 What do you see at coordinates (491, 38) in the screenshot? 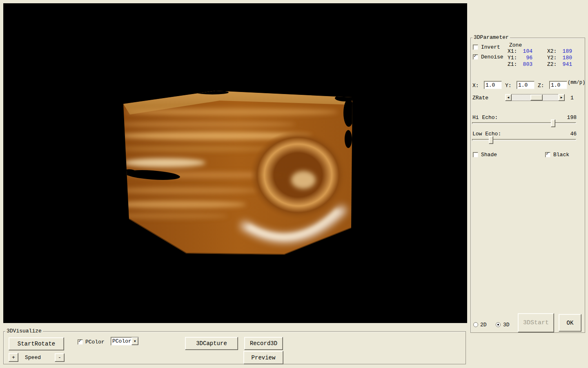
I see `parameter-group-title: 3DParameter` at bounding box center [491, 38].